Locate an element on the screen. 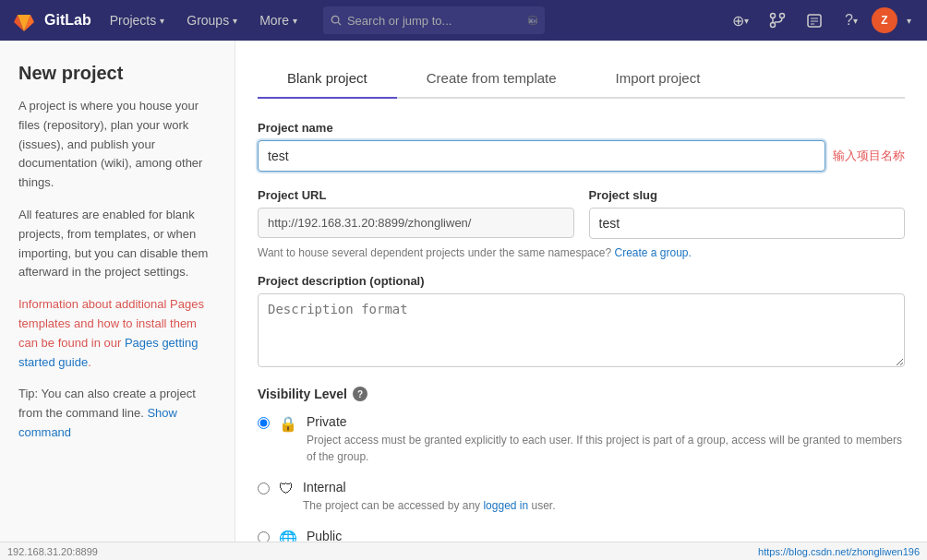 This screenshot has height=560, width=927. visibility-internal-radio is located at coordinates (264, 489).